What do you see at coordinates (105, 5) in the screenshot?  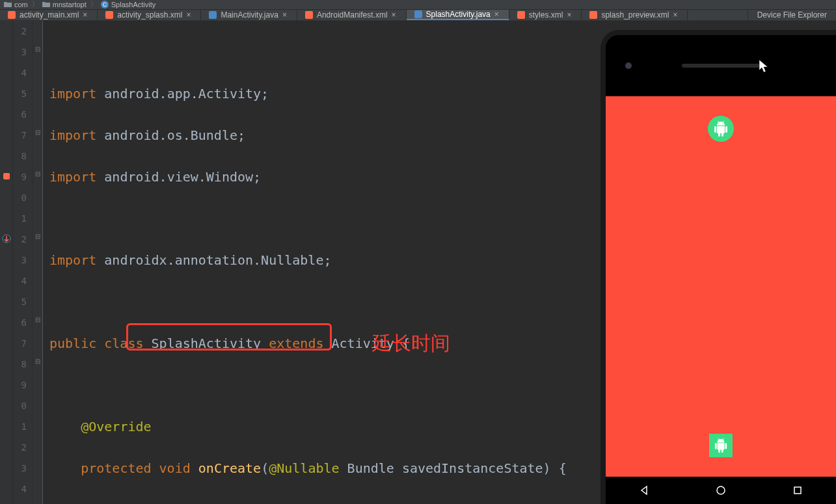 I see `class-icon: C` at bounding box center [105, 5].